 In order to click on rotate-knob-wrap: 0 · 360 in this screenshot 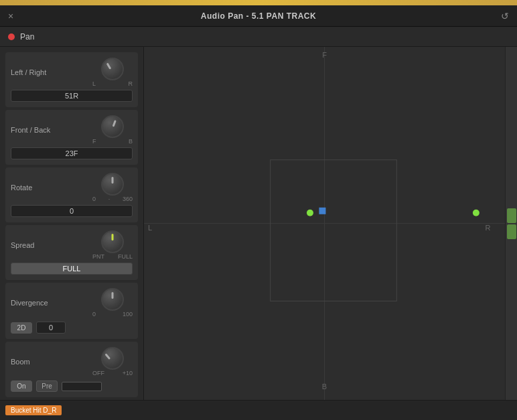, I will do `click(113, 188)`.